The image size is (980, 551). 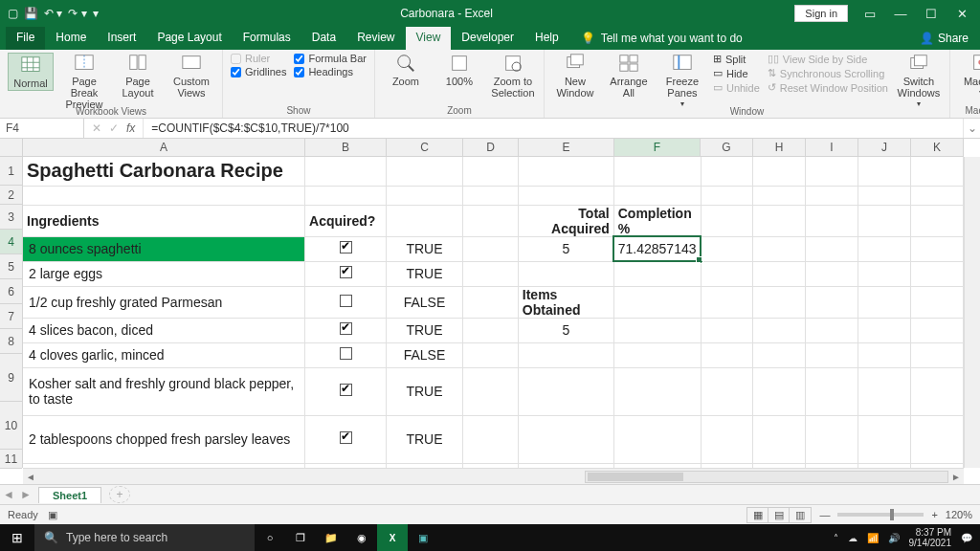 I want to click on tab-help: Help, so click(x=547, y=38).